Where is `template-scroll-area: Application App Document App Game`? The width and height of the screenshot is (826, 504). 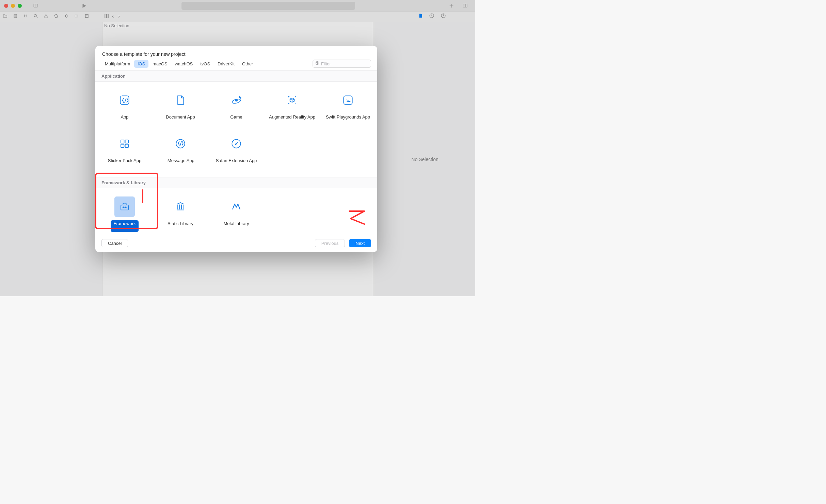
template-scroll-area: Application App Document App Game is located at coordinates (236, 153).